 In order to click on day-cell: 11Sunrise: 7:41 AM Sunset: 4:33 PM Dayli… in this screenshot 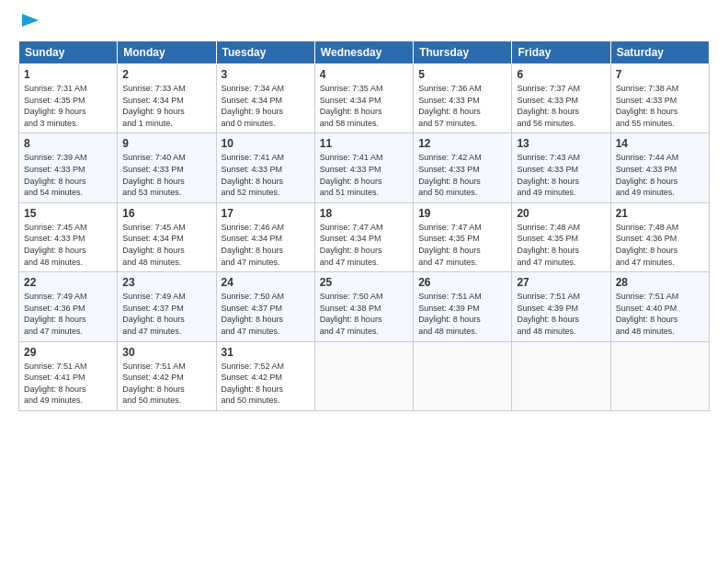, I will do `click(364, 167)`.